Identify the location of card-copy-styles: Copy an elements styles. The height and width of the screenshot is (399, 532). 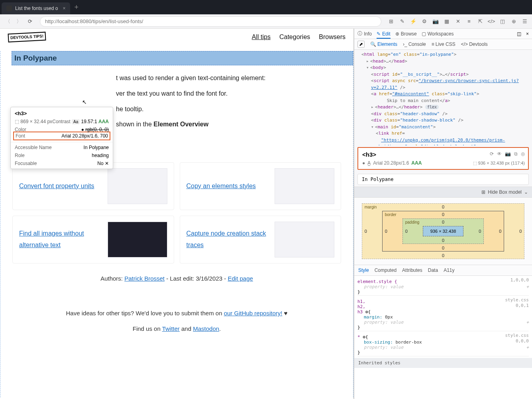
(261, 186).